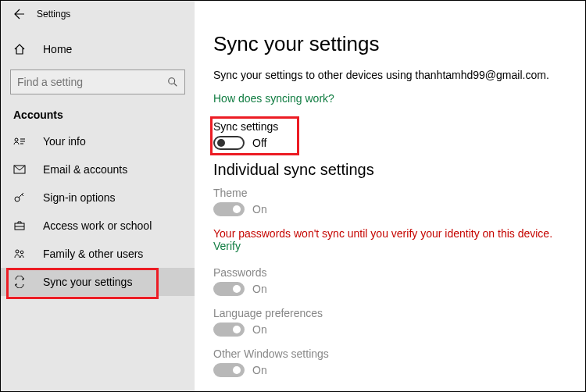 The width and height of the screenshot is (586, 392). I want to click on page-heading: Sync your settings, so click(390, 44).